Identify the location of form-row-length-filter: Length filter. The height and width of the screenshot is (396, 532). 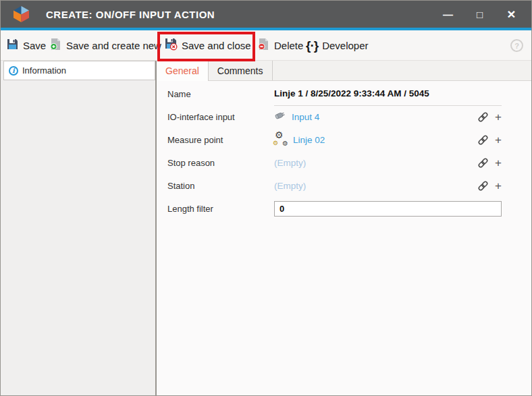
(335, 208).